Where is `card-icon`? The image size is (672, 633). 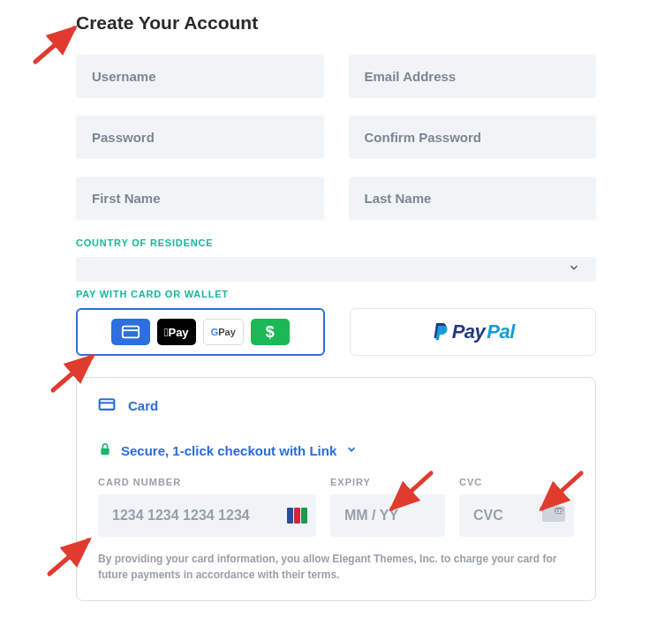 card-icon is located at coordinates (131, 332).